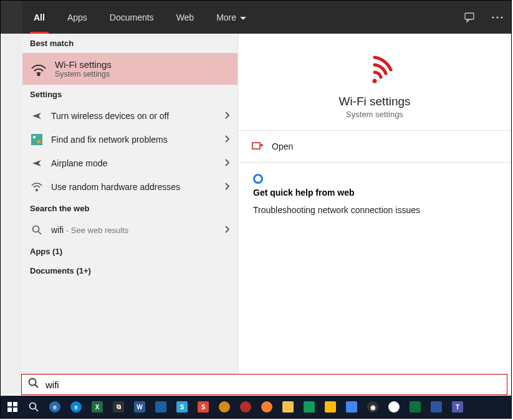 This screenshot has height=420, width=513. I want to click on tab-documents: Documents, so click(132, 17).